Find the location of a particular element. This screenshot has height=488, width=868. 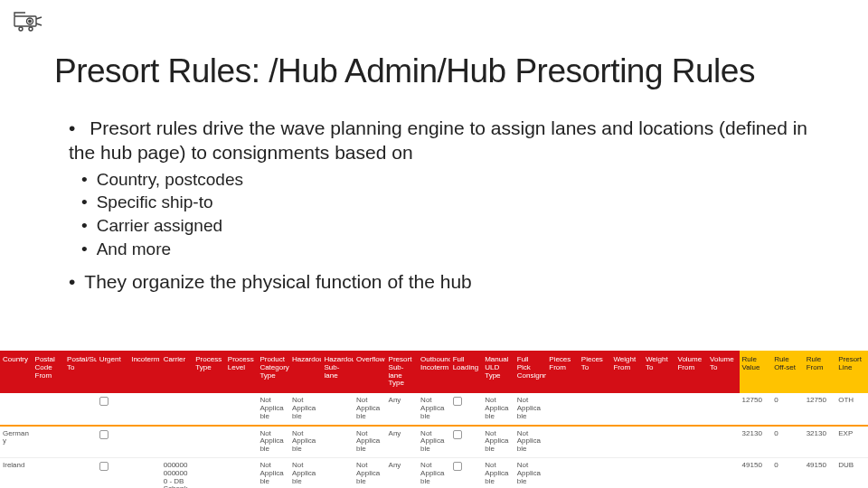

table-header: Overflow is located at coordinates (370, 372).